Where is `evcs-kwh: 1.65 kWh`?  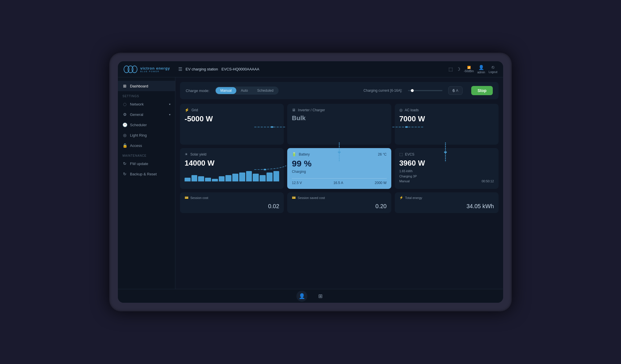 evcs-kwh: 1.65 kWh is located at coordinates (447, 171).